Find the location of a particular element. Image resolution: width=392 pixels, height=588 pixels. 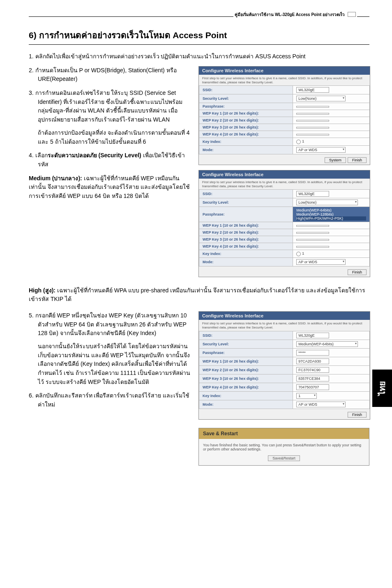

panel2-k3-input is located at coordinates (313, 240).